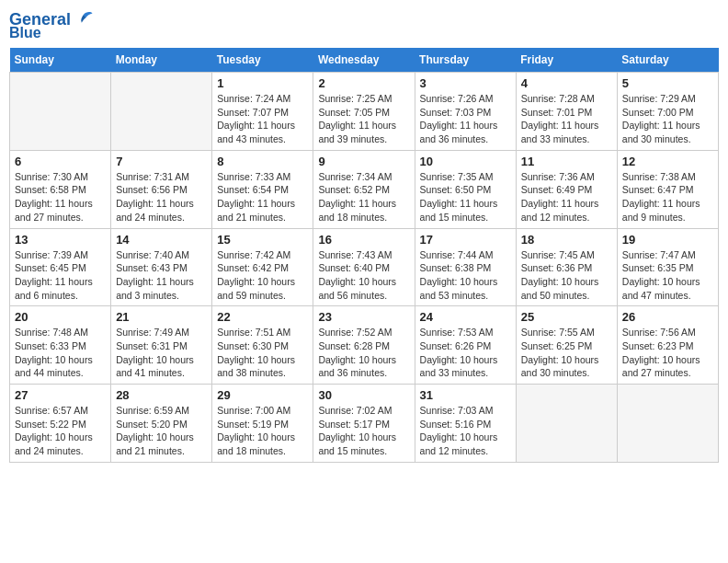 The image size is (728, 563). Describe the element at coordinates (465, 197) in the screenshot. I see `day-info: Sunrise: 7:35 AM Sunset: 6:50 PM Dayligh…` at that location.